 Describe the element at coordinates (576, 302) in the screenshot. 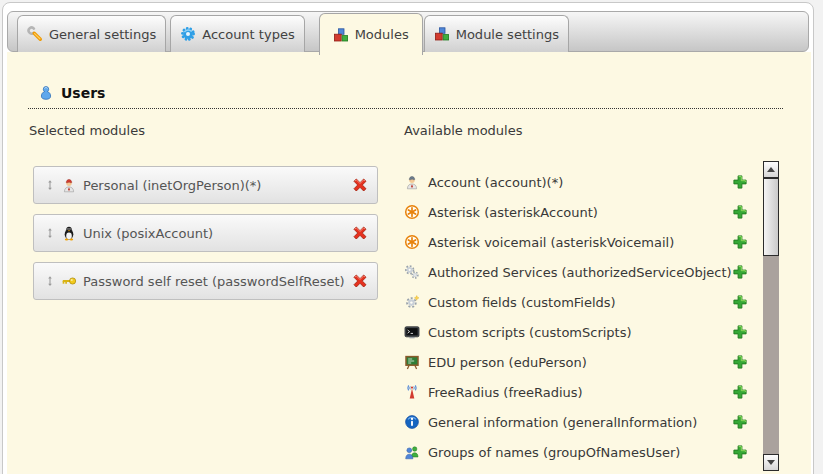

I see `available-module-row: Custom fields (customFields)` at that location.